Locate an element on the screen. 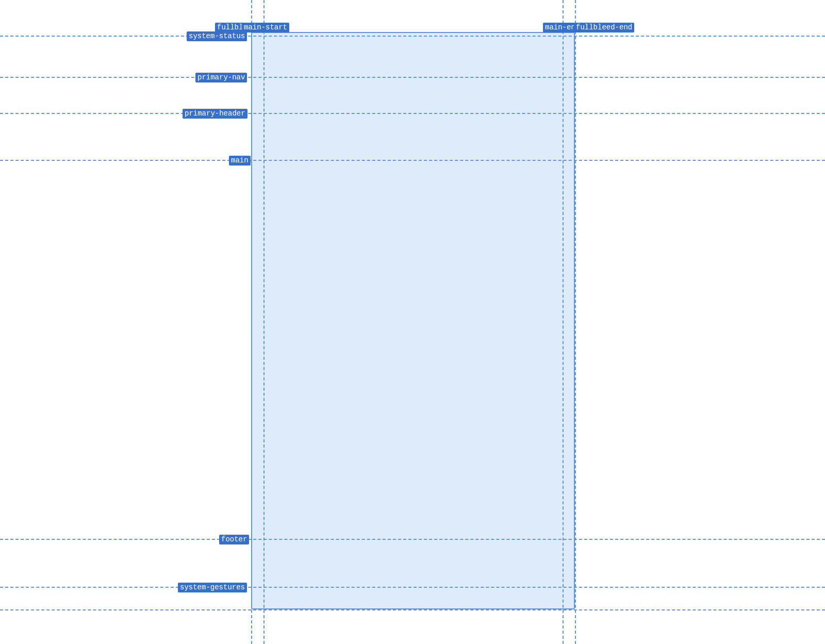  row-label-system-status: system-status is located at coordinates (217, 36).